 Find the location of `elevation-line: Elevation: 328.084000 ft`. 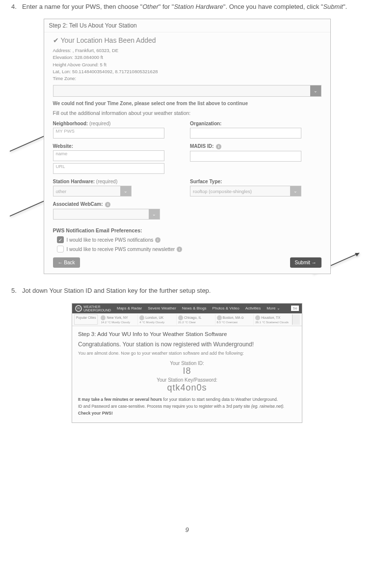

elevation-line: Elevation: 328.084000 ft is located at coordinates (187, 57).